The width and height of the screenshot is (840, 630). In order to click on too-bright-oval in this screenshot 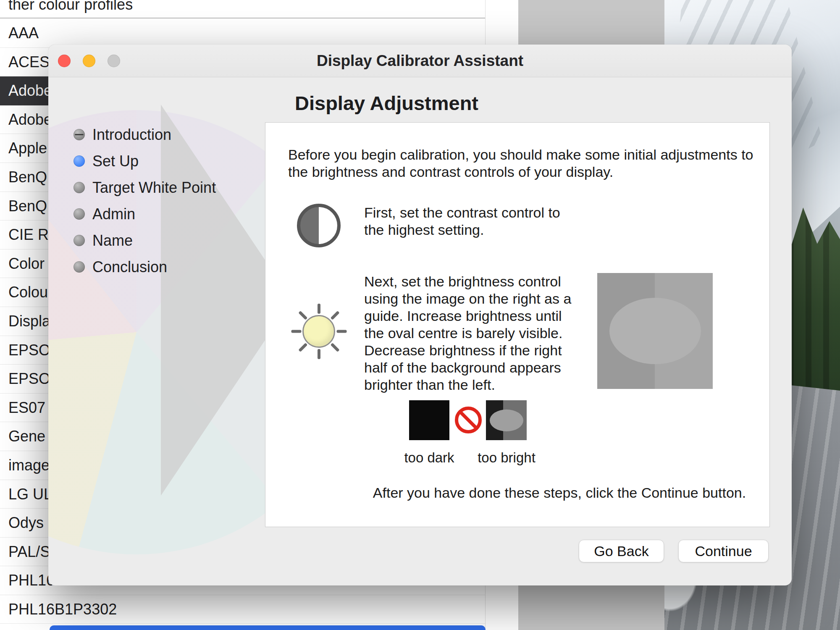, I will do `click(507, 420)`.